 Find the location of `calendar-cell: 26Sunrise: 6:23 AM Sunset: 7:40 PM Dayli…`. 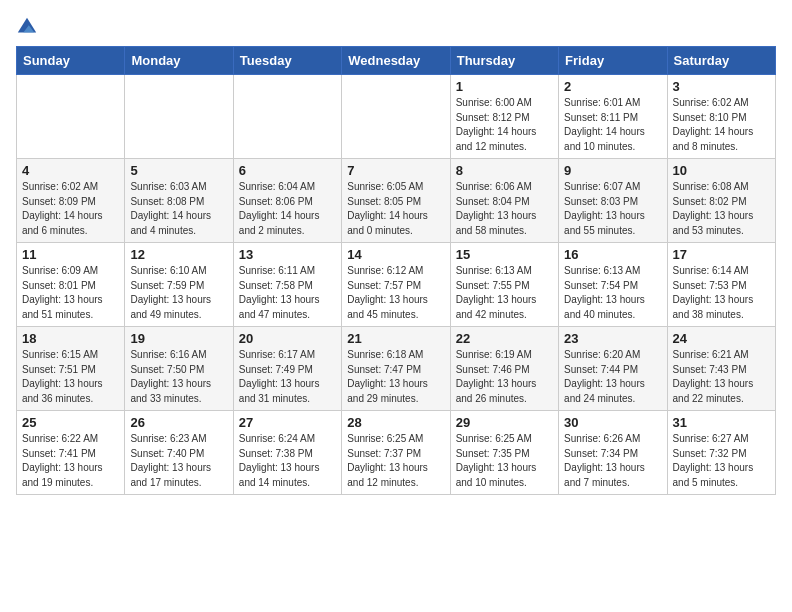

calendar-cell: 26Sunrise: 6:23 AM Sunset: 7:40 PM Dayli… is located at coordinates (179, 453).